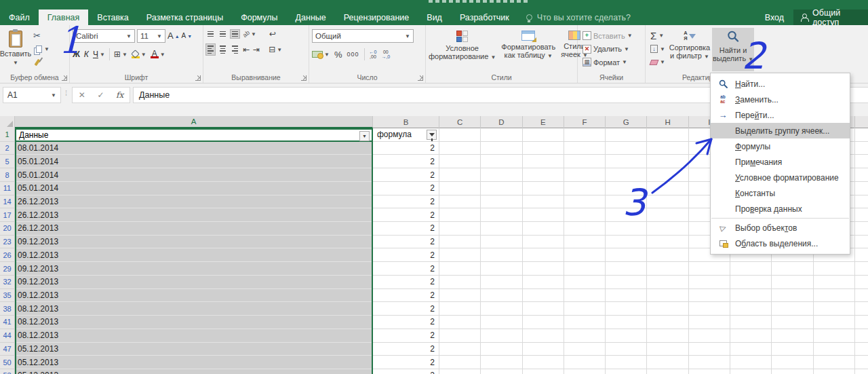 Image resolution: width=868 pixels, height=374 pixels. I want to click on row-header-50: 50, so click(7, 362).